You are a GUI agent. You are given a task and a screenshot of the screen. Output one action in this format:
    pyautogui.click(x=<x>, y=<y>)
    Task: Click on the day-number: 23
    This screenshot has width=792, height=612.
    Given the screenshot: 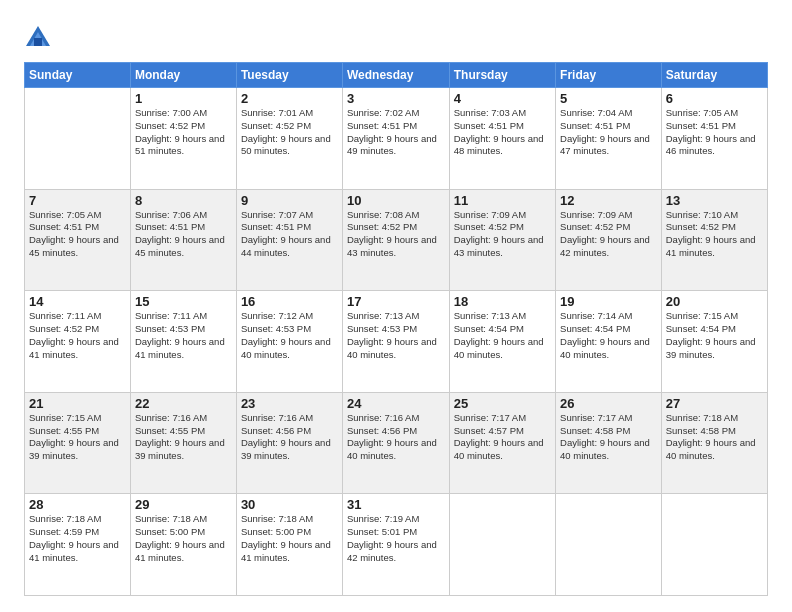 What is the action you would take?
    pyautogui.click(x=290, y=404)
    